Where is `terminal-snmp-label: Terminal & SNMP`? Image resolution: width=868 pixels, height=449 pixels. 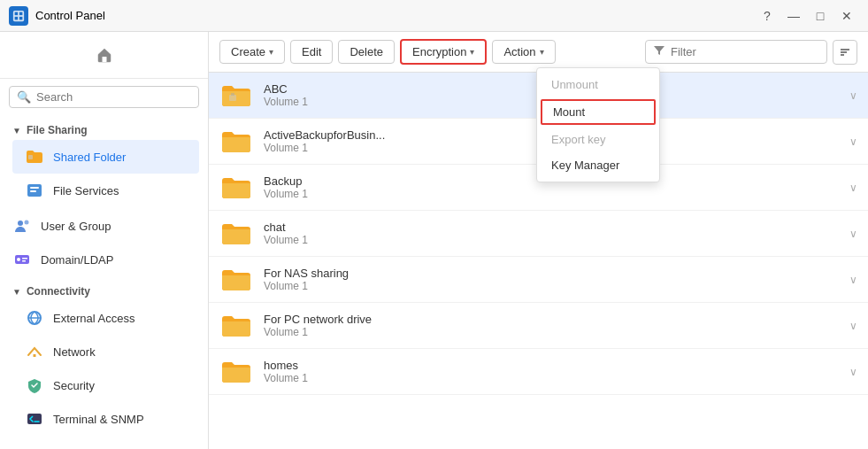 terminal-snmp-label: Terminal & SNMP is located at coordinates (99, 420).